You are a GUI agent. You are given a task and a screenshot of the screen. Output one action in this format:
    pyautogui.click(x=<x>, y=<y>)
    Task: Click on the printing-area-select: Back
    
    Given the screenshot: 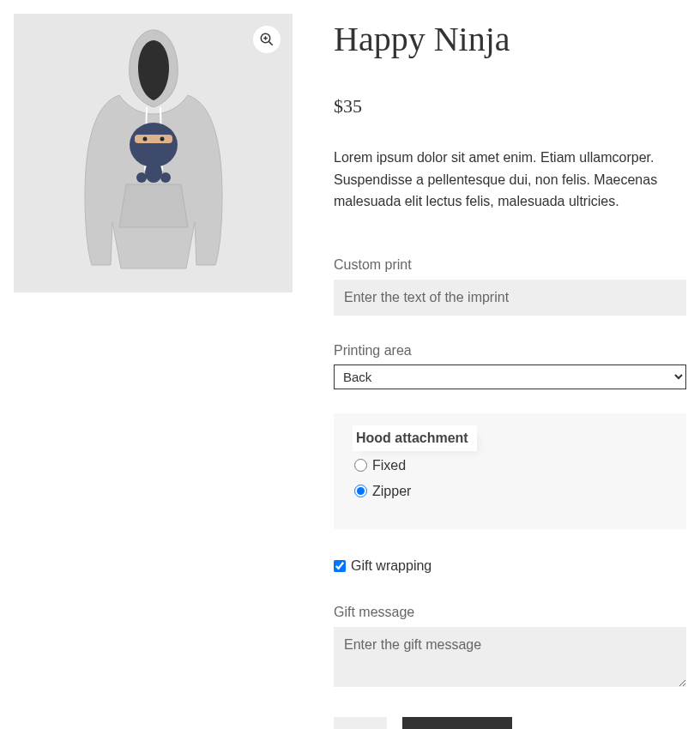 What is the action you would take?
    pyautogui.click(x=510, y=377)
    